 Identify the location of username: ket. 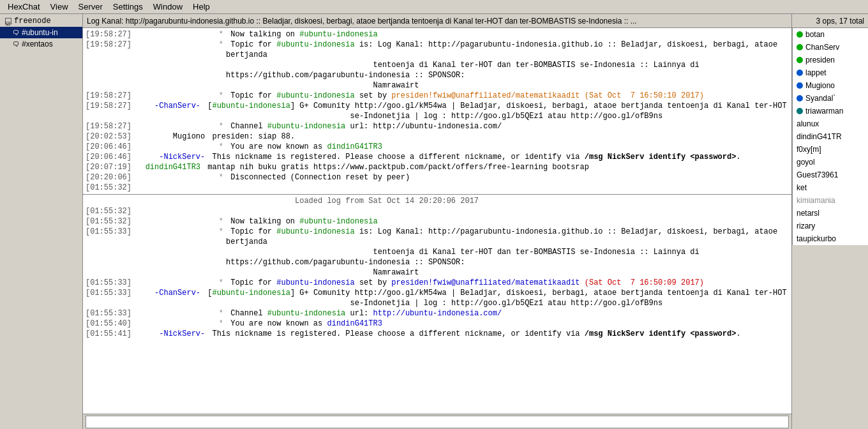
(802, 188).